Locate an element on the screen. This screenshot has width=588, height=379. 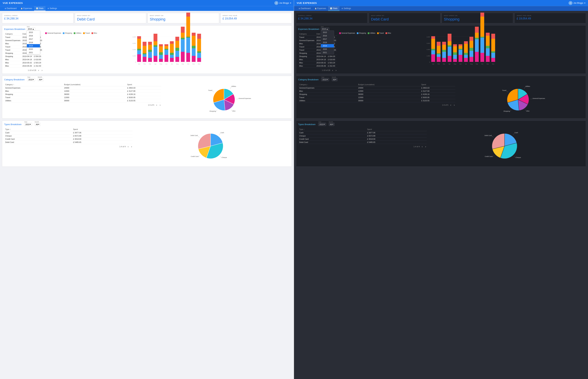
nav-stats-light: 📊Stats is located at coordinates (40, 8).